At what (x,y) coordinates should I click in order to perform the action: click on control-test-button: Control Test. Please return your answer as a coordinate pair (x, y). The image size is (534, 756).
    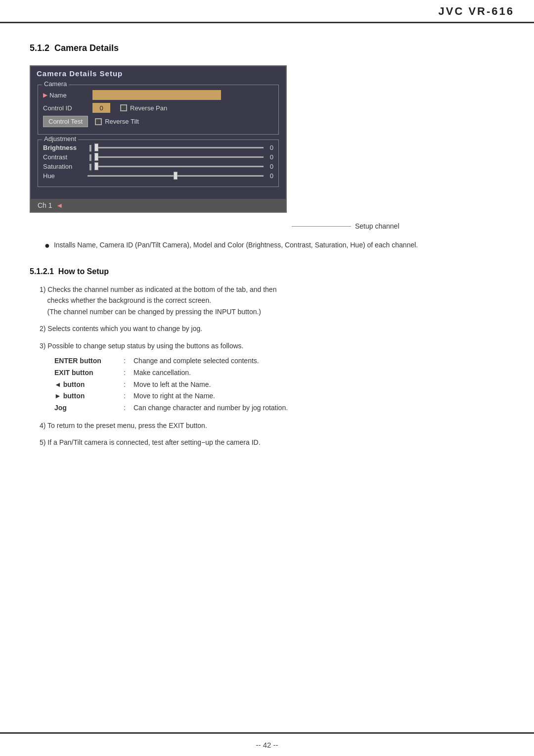
    Looking at the image, I should click on (65, 122).